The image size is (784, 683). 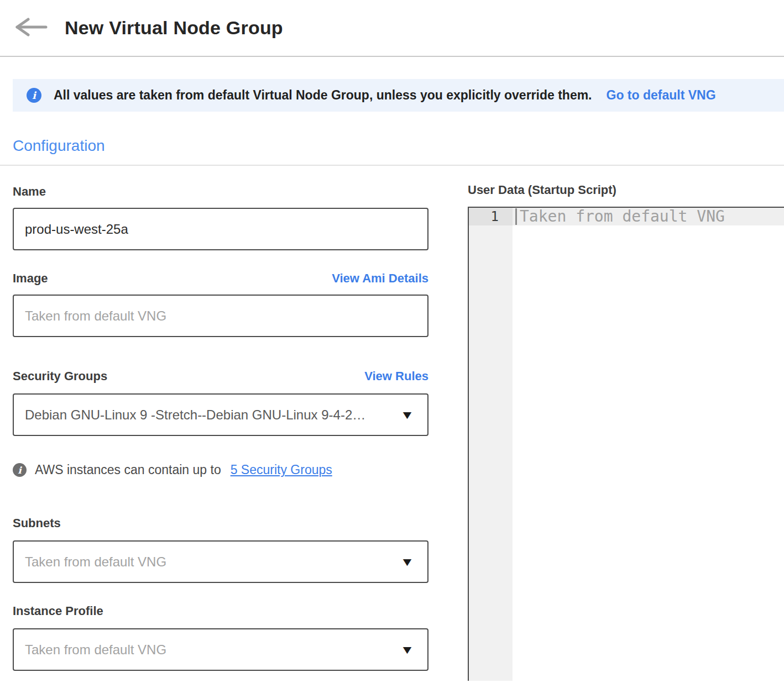 What do you see at coordinates (398, 146) in the screenshot?
I see `configuration-section-title: Configuration` at bounding box center [398, 146].